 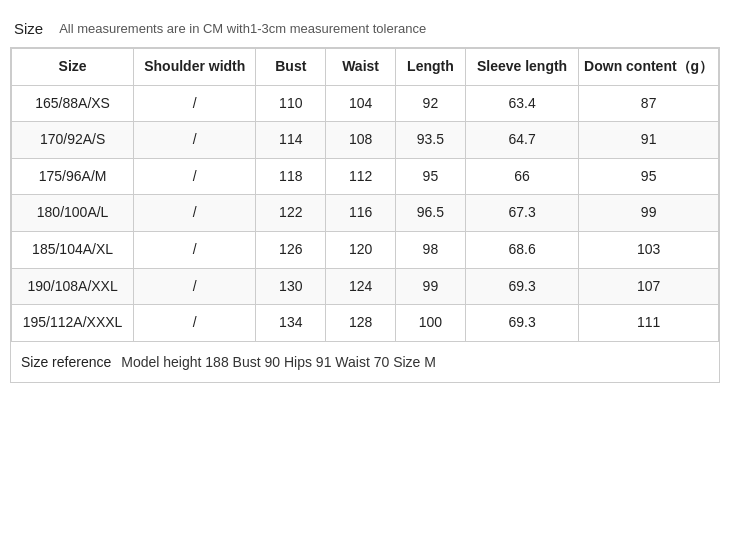 What do you see at coordinates (73, 176) in the screenshot?
I see `cell-size: 175/96A/M` at bounding box center [73, 176].